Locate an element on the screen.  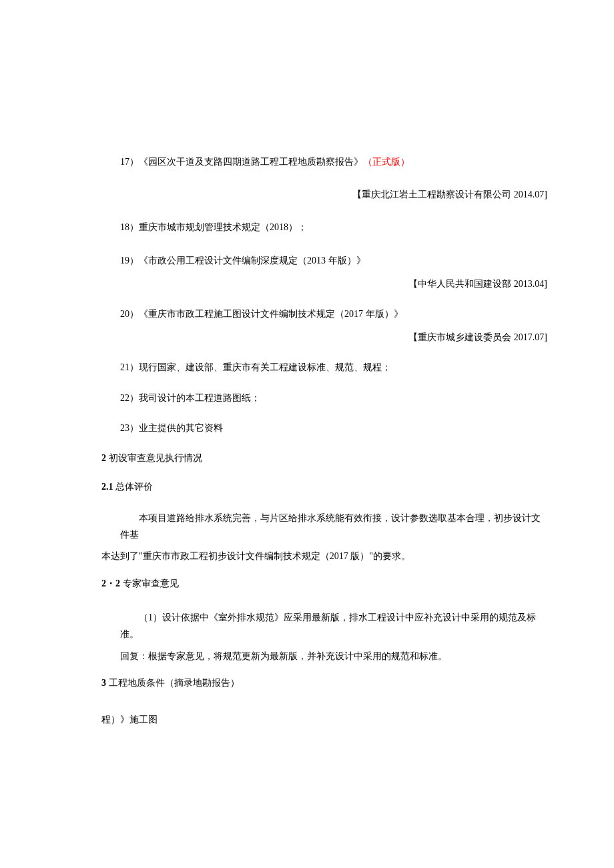
list-item-18: 18）重庆市城市规划管理技术规定（2018）； is located at coordinates (334, 227).